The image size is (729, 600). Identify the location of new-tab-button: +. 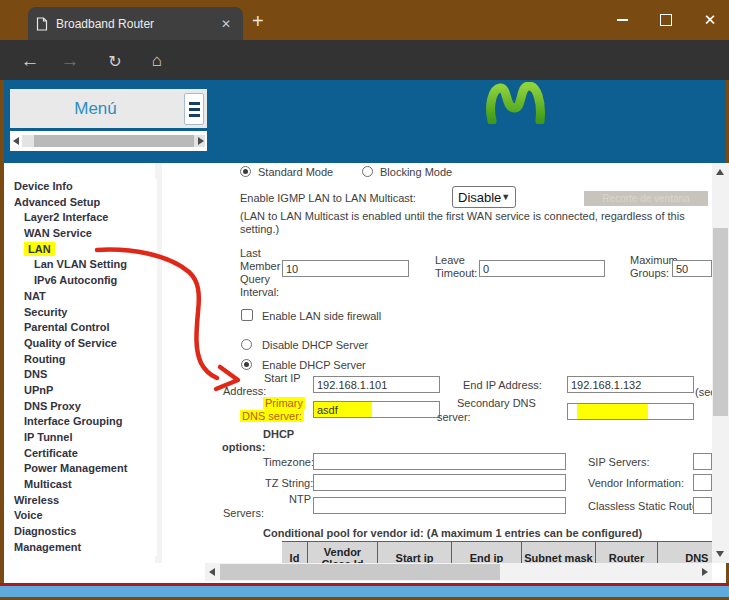
(258, 22).